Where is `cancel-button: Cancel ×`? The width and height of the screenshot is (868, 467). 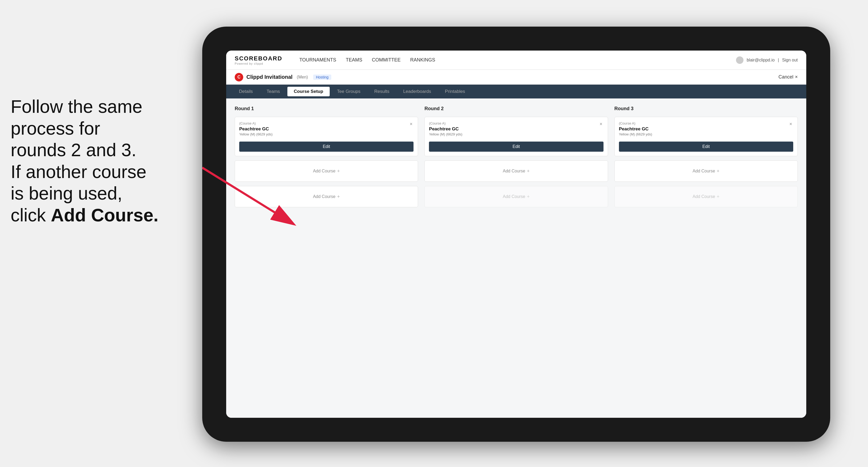 cancel-button: Cancel × is located at coordinates (788, 77).